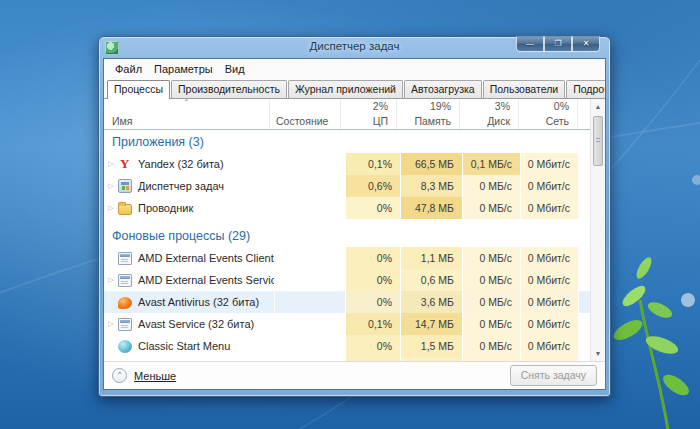 The width and height of the screenshot is (700, 429). I want to click on mem-cell: 0,7 МБ, so click(431, 359).